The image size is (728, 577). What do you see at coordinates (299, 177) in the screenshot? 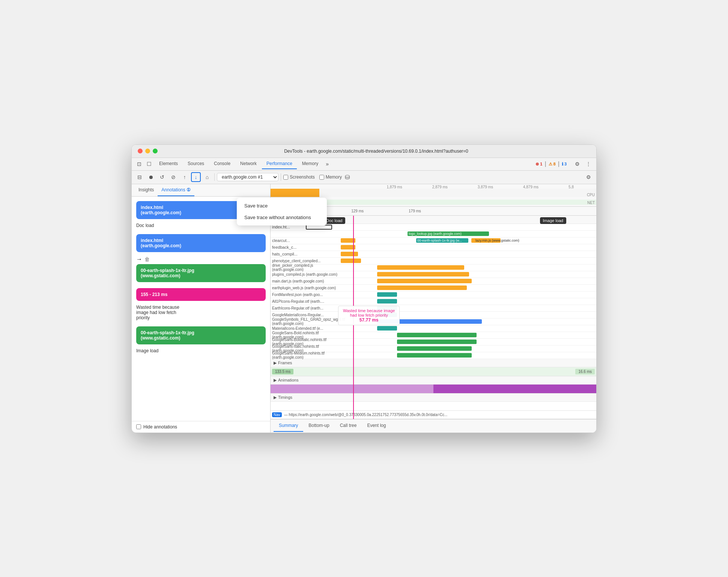
I see `screenshots-checkbox-group: Screenshots` at bounding box center [299, 177].